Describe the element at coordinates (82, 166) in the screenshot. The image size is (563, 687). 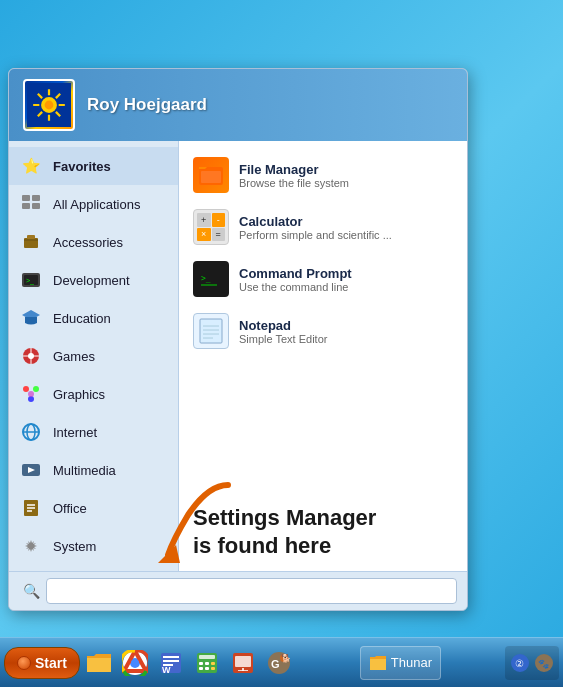
I see `sidebar-item-label: Favorites` at that location.